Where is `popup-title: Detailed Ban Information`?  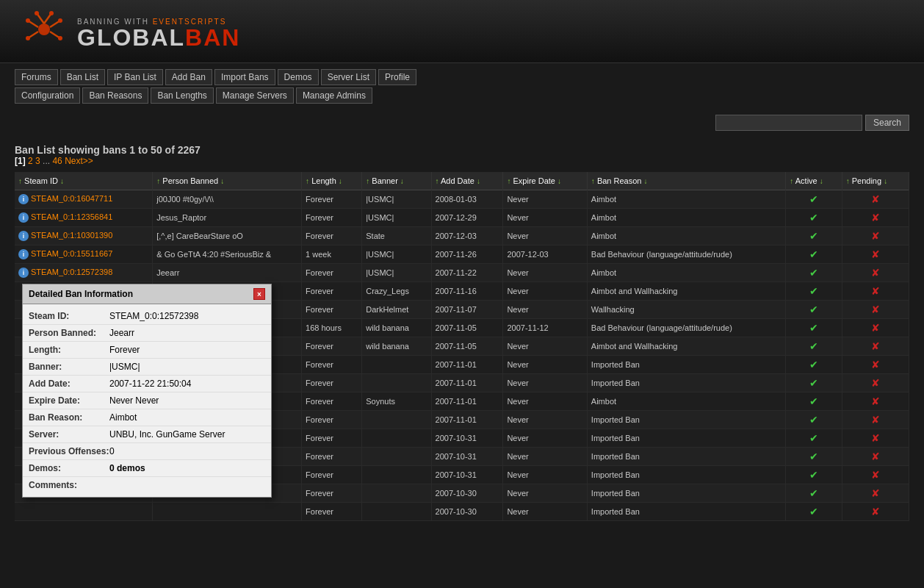
popup-title: Detailed Ban Information is located at coordinates (81, 294).